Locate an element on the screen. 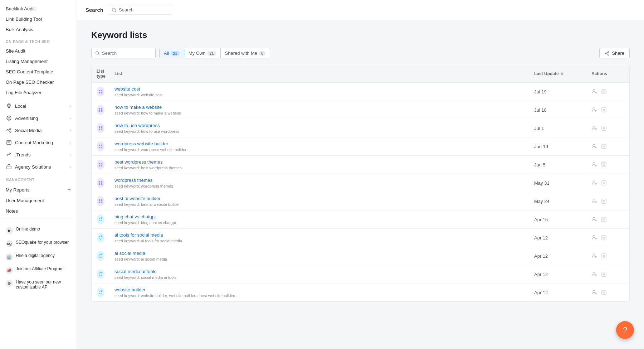 Image resolution: width=644 pixels, height=349 pixels. sidebar-item-api: ⚙ Have you seen our new customizable API is located at coordinates (38, 285).